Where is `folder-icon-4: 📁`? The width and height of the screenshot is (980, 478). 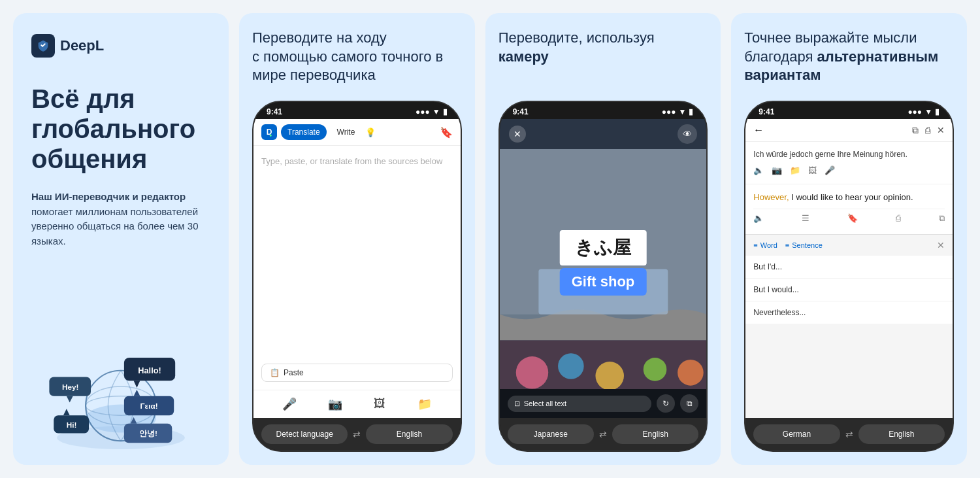
folder-icon-4: 📁 is located at coordinates (795, 171).